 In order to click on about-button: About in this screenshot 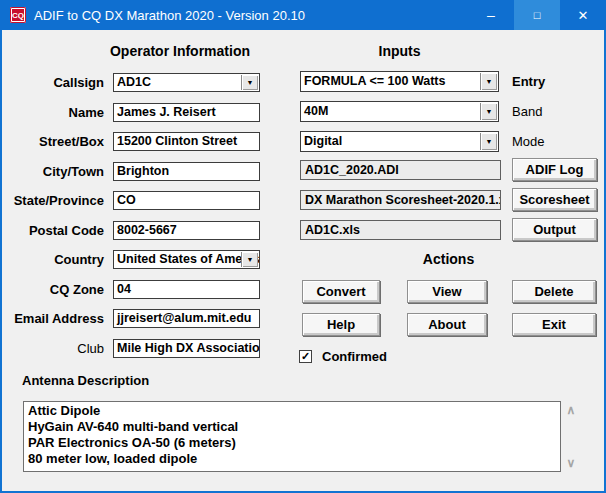, I will do `click(447, 324)`.